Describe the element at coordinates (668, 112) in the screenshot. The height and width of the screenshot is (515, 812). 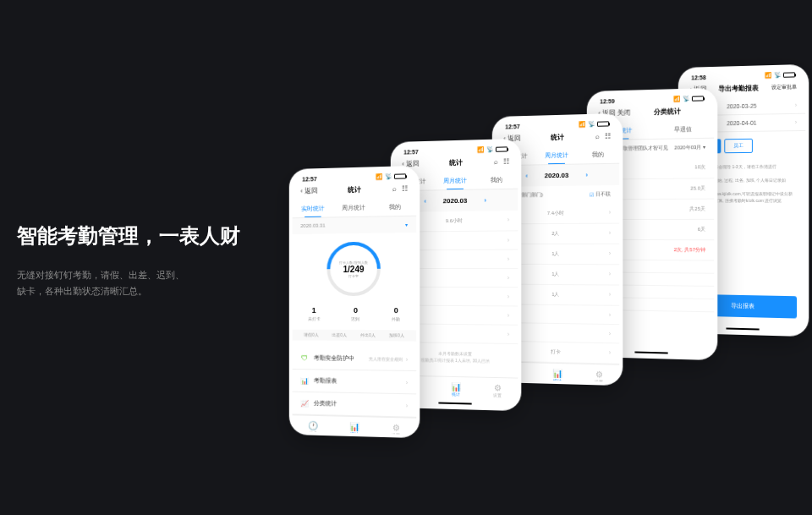
I see `page-title: 分类统计` at that location.